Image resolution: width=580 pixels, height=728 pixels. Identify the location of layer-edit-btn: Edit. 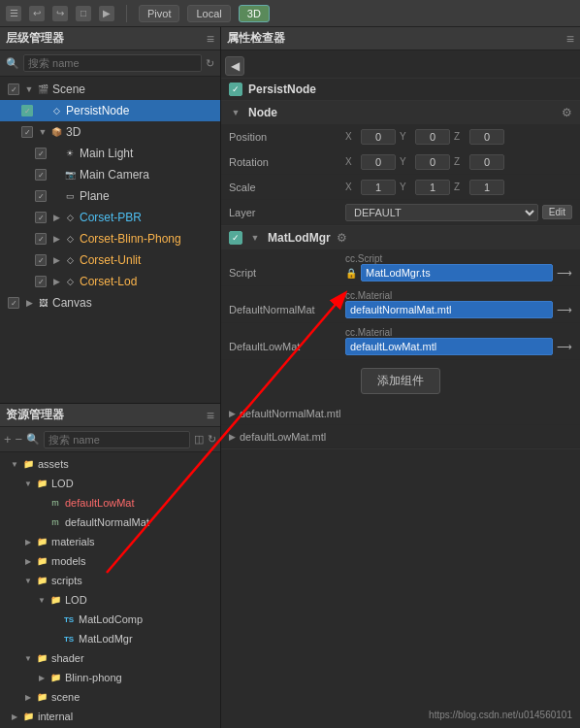
(557, 212).